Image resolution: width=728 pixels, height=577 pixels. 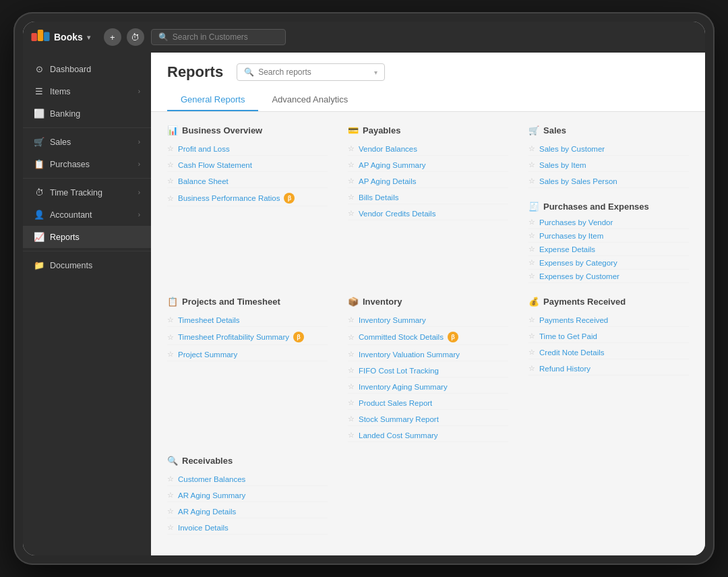 What do you see at coordinates (247, 512) in the screenshot?
I see `report-ar-aging-details: ☆ AR Aging Details` at bounding box center [247, 512].